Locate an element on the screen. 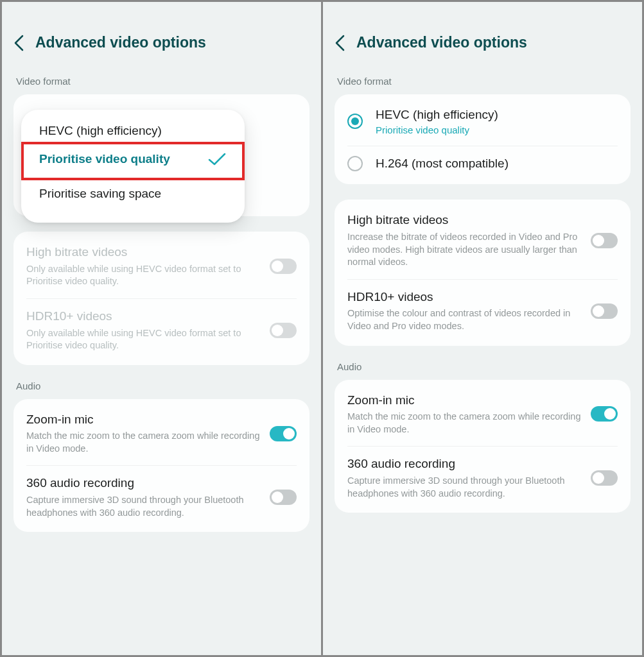 The width and height of the screenshot is (644, 657). h264-title: H.264 (most compatible) is located at coordinates (497, 164).